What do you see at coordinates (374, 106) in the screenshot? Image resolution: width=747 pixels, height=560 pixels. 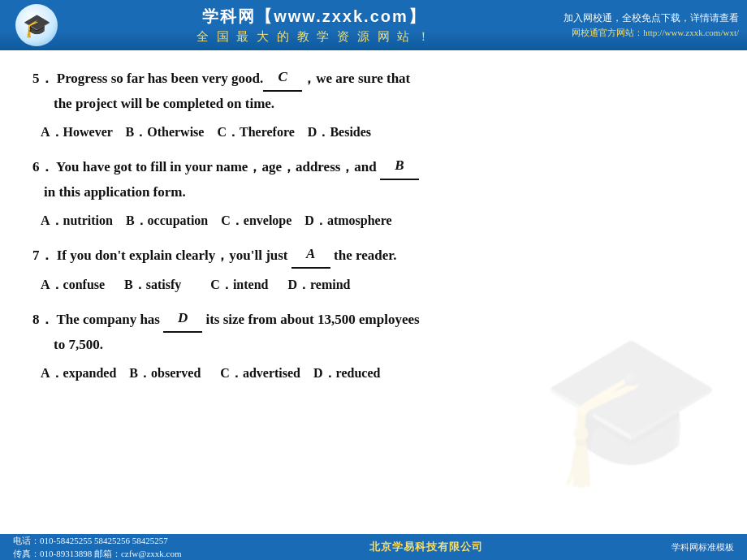 I see `question-5: 5． Progress so far has been very good.C，…` at bounding box center [374, 106].